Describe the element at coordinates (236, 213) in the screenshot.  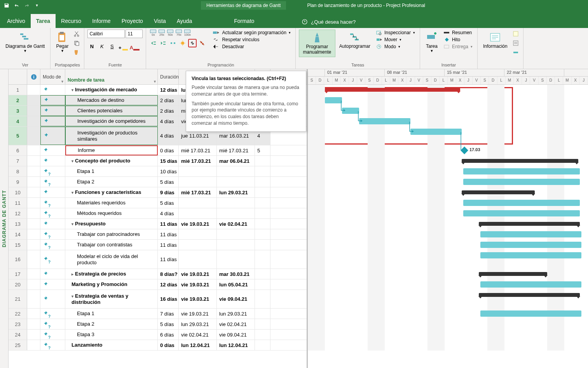
I see `cell-end` at that location.